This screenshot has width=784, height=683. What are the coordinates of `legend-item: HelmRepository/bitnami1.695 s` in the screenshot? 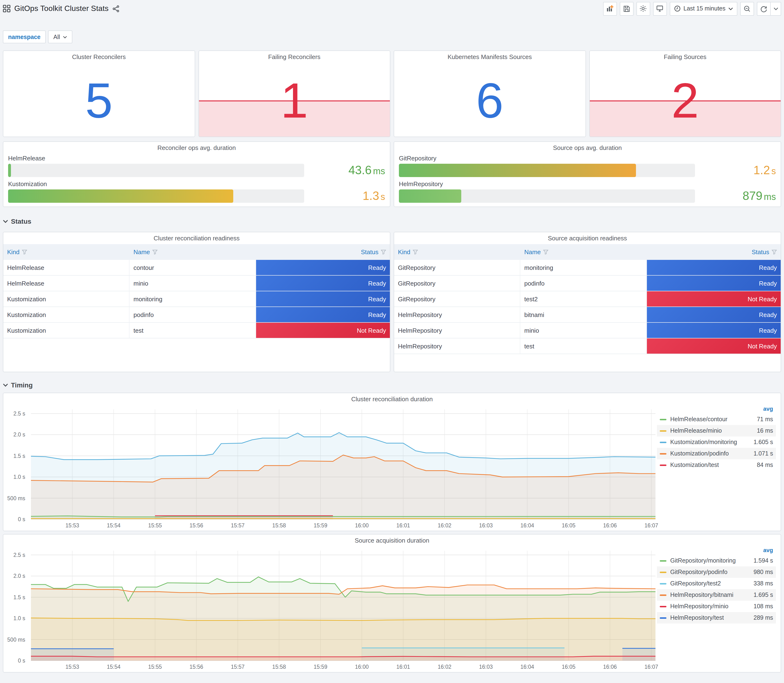 It's located at (717, 595).